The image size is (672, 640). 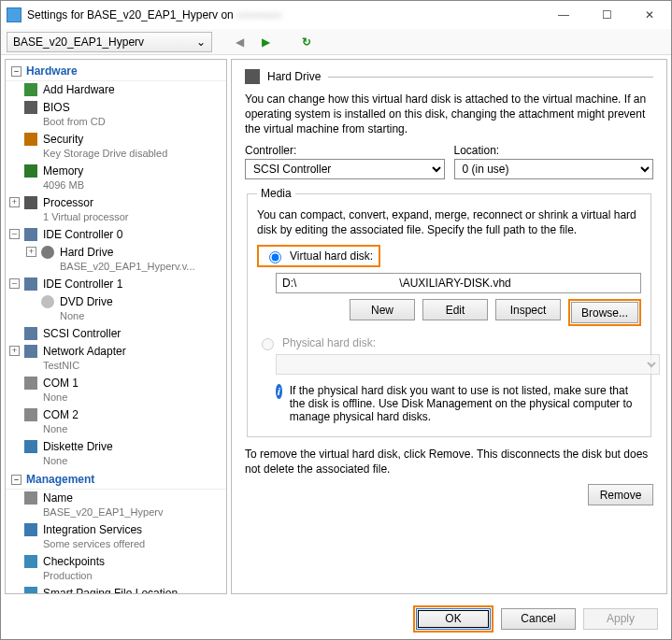 What do you see at coordinates (116, 147) in the screenshot?
I see `tree-security: SecurityKey Storage Drive disabled` at bounding box center [116, 147].